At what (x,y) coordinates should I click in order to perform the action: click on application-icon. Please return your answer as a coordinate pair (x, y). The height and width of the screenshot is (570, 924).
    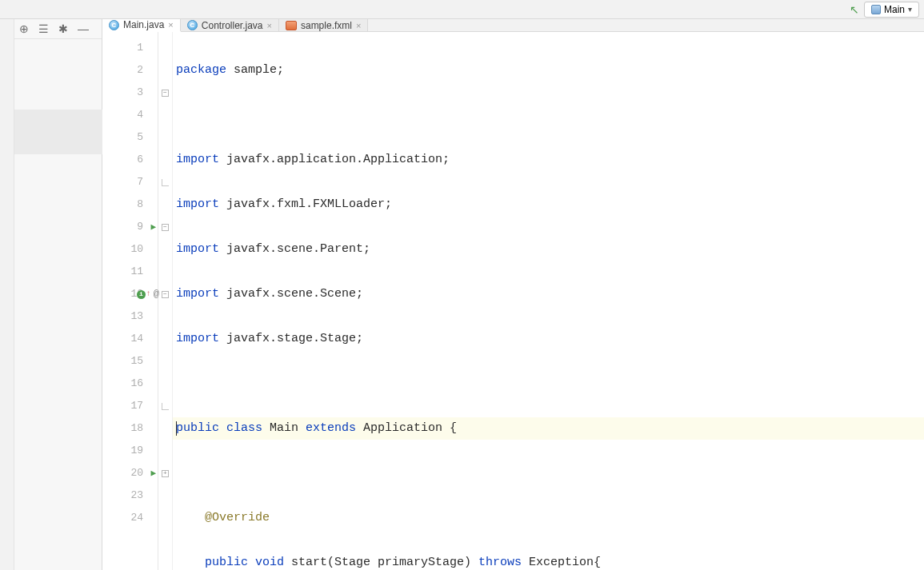
    Looking at the image, I should click on (876, 10).